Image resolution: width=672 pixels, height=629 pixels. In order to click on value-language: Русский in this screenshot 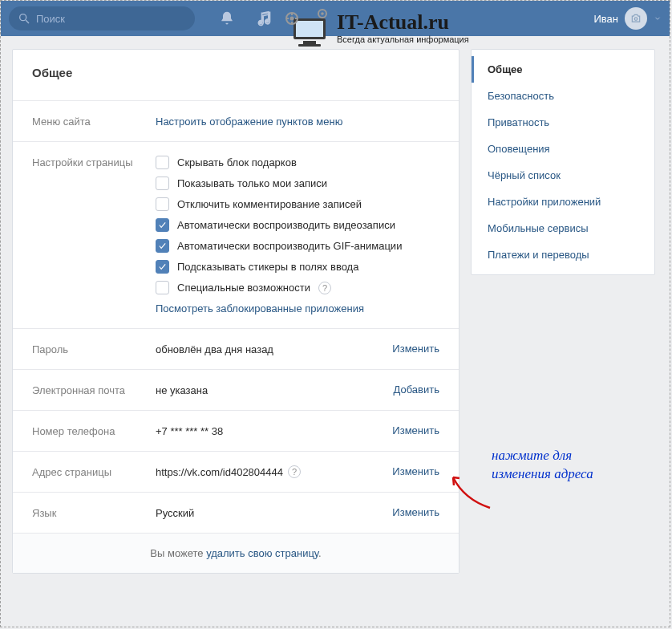, I will do `click(265, 513)`.